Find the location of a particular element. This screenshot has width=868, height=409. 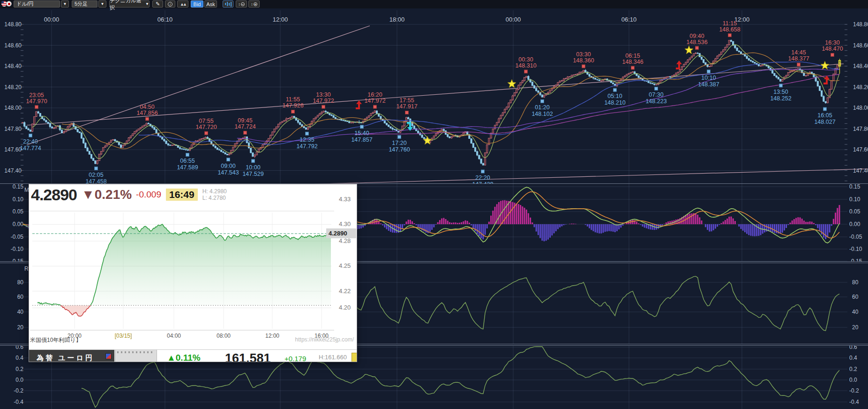

svg-text: -0.10 is located at coordinates (856, 249).